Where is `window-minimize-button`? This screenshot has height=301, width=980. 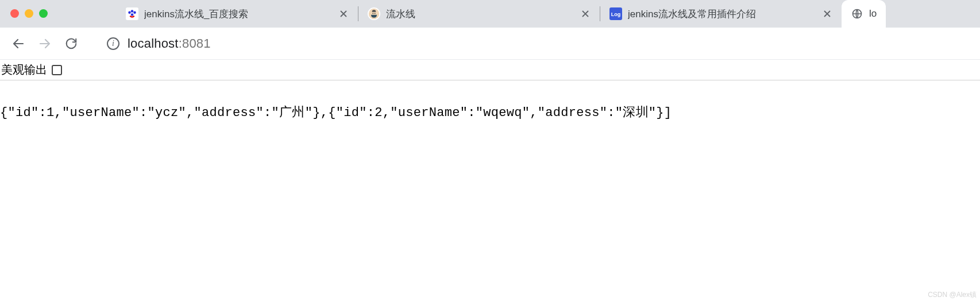 window-minimize-button is located at coordinates (29, 14).